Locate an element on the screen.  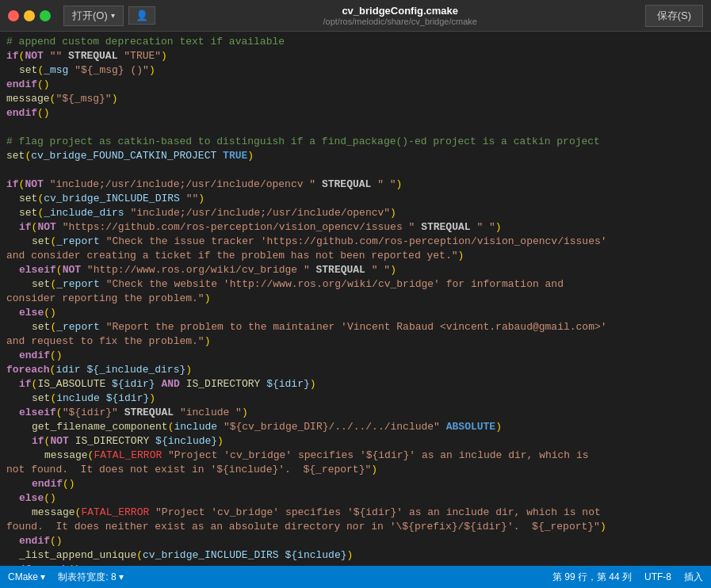
line-content: elseif("${idir}" STREQUAL "include ") is located at coordinates (124, 413).